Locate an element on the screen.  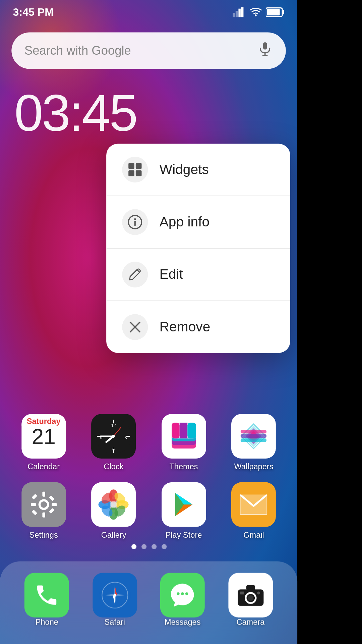
clock-widget-time: 03:45 is located at coordinates (76, 113).